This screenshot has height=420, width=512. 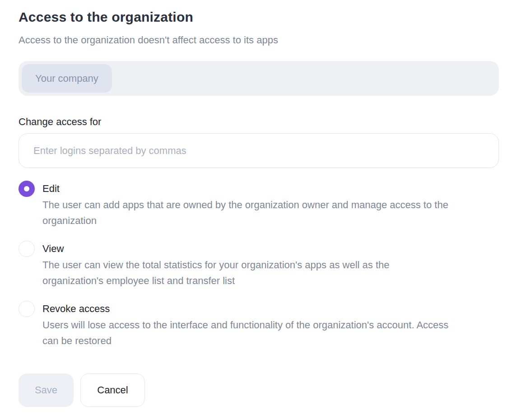 I want to click on form-actions: Save Cancel, so click(x=259, y=390).